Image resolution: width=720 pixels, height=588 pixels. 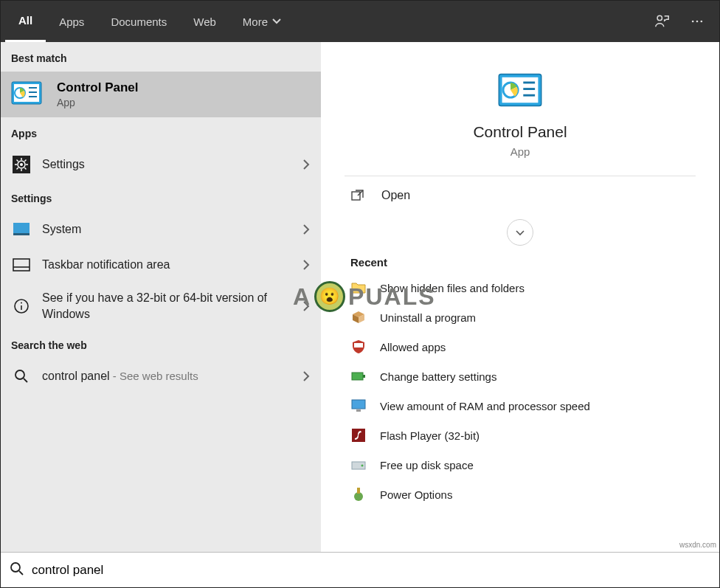 I want to click on result-taskbar-notification: Taskbar notification area, so click(x=161, y=265).